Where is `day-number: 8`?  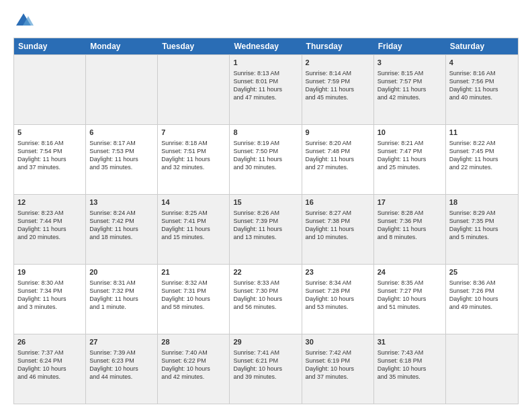
day-number: 8 is located at coordinates (265, 133).